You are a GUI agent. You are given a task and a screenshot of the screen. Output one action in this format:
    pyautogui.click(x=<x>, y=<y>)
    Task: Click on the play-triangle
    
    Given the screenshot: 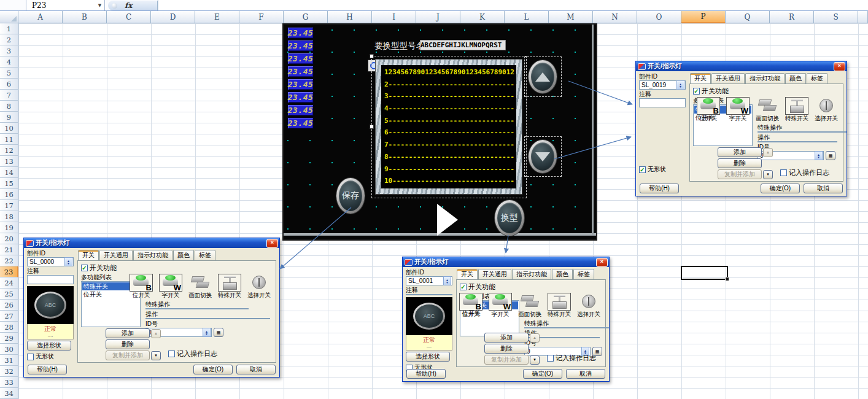 What is the action you would take?
    pyautogui.click(x=448, y=220)
    